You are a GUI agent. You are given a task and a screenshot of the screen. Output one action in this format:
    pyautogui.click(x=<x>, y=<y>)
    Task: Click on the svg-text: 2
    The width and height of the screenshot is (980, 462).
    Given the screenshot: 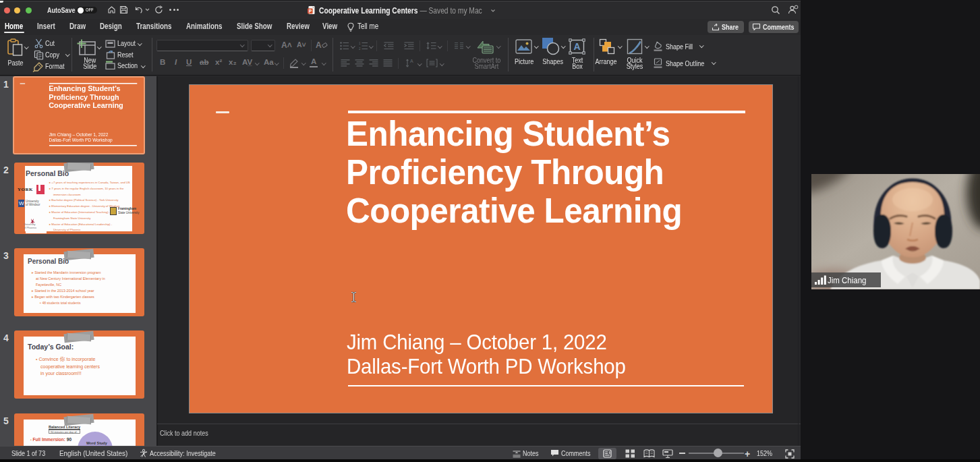 What is the action you would take?
    pyautogui.click(x=360, y=49)
    